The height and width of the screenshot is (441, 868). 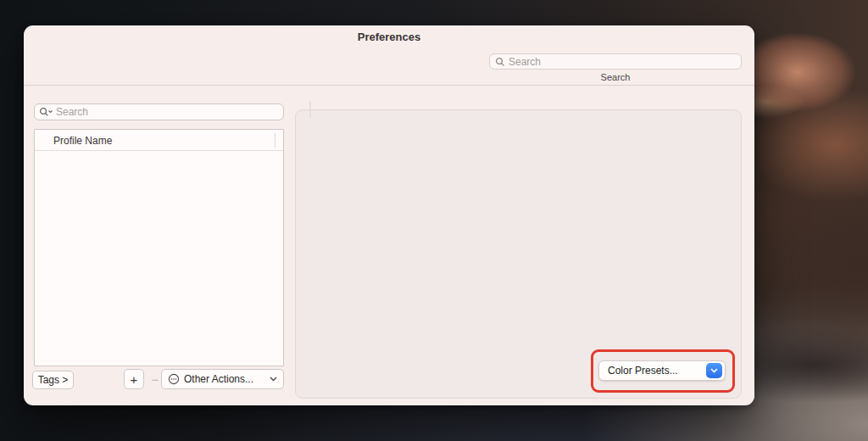 What do you see at coordinates (168, 112) in the screenshot?
I see `profile-search-input` at bounding box center [168, 112].